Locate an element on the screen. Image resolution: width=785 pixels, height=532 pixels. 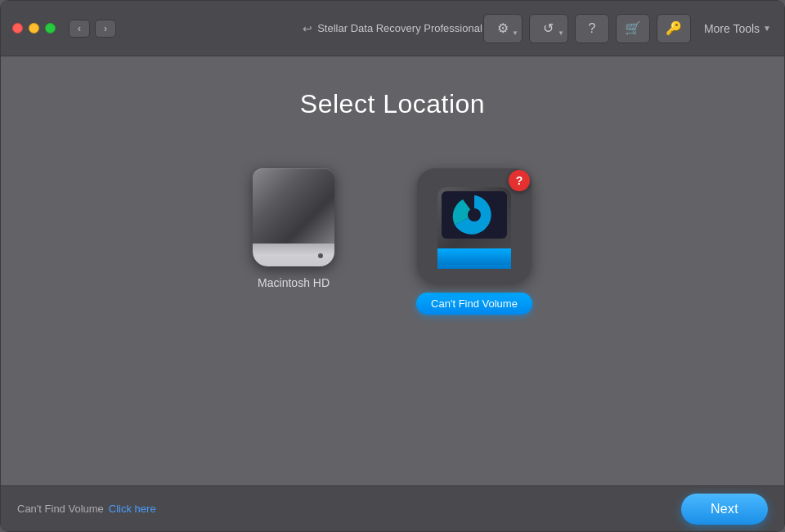
next-button: Next is located at coordinates (724, 509).